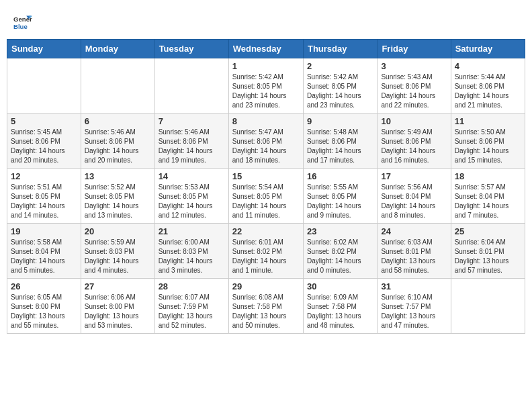 This screenshot has height=411, width=532. Describe the element at coordinates (44, 146) in the screenshot. I see `day-info: Sunrise: 5:45 AM Sunset: 8:06 PM Dayligh…` at that location.